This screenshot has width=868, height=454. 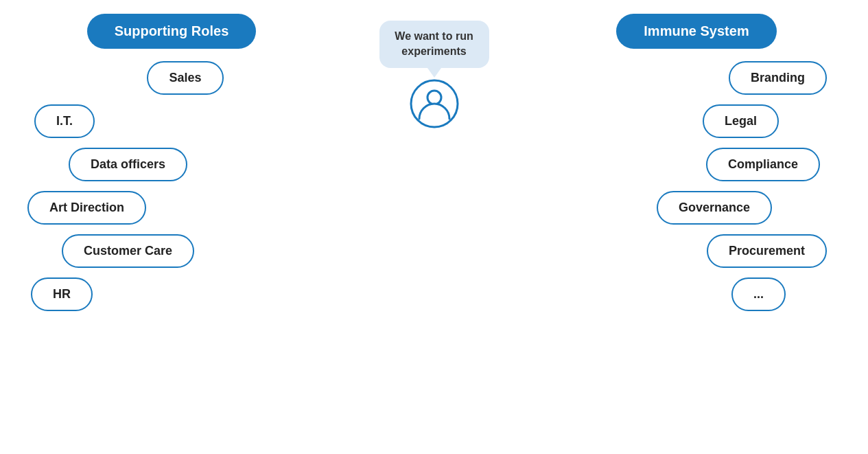 I want to click on branding-pill: Branding, so click(x=778, y=78).